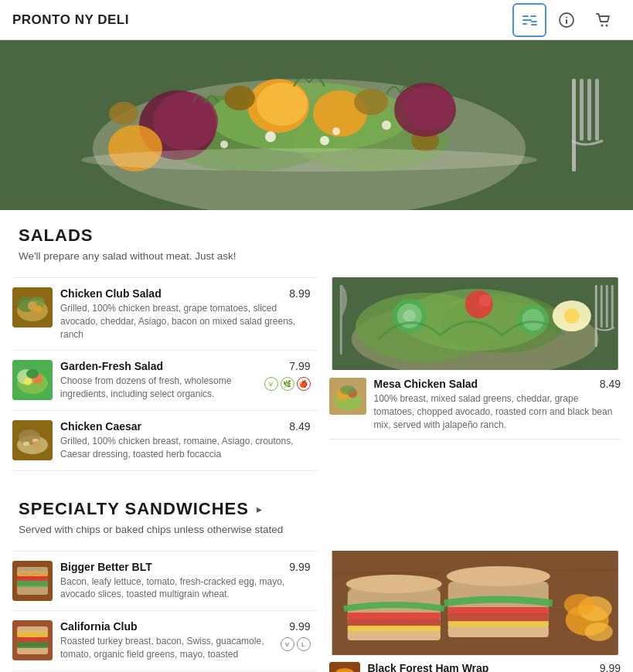  Describe the element at coordinates (498, 384) in the screenshot. I see `item-header: Mesa Chicken Salad 8.49` at that location.